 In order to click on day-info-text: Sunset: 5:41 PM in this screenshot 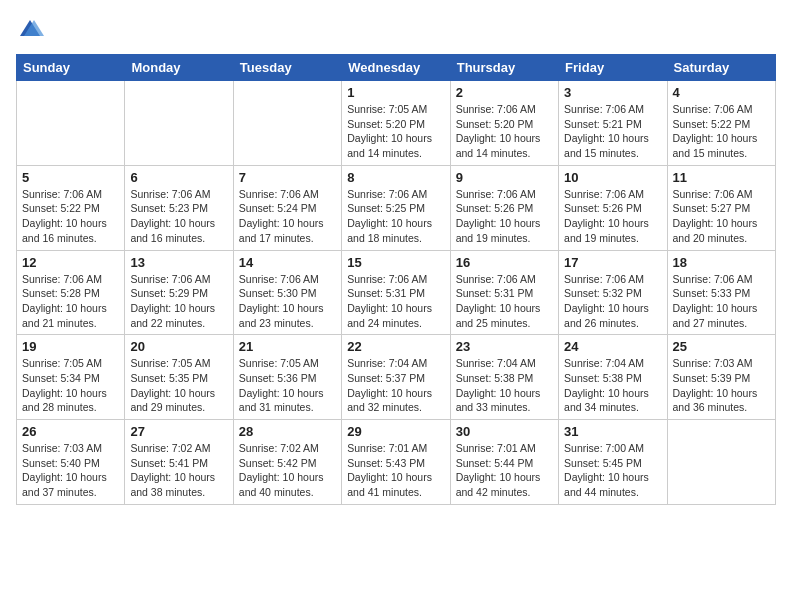, I will do `click(178, 464)`.